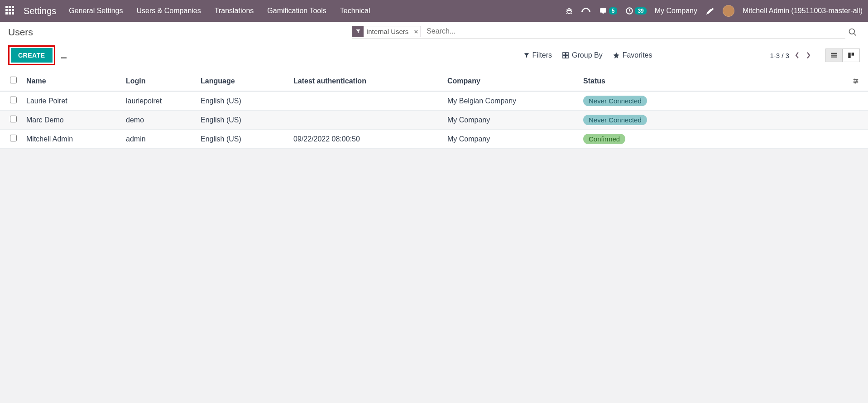  I want to click on cell-name: Marc Demo, so click(72, 120).